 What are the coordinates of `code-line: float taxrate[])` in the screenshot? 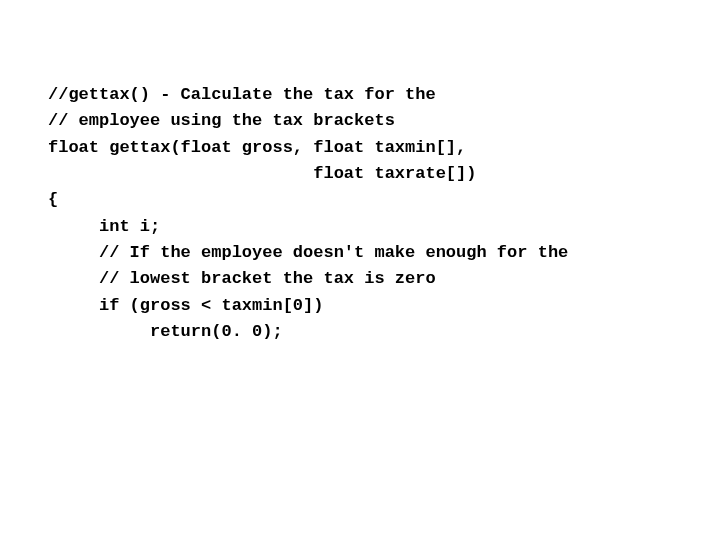 It's located at (384, 174).